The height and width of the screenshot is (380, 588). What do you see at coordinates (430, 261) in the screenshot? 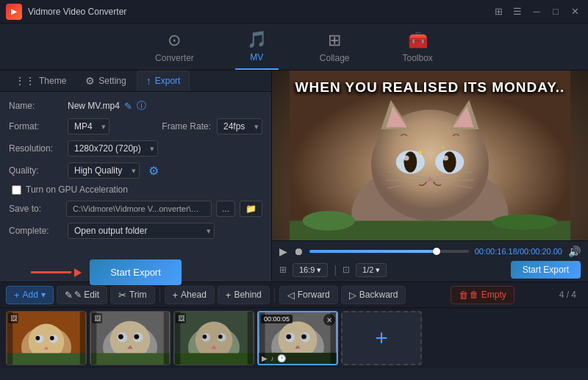
I see `video-controls: ▶ ⏺ 00:00:16.18/00:00:20.00 🔊 ⊞ 16:9 ▾ |` at bounding box center [430, 261].